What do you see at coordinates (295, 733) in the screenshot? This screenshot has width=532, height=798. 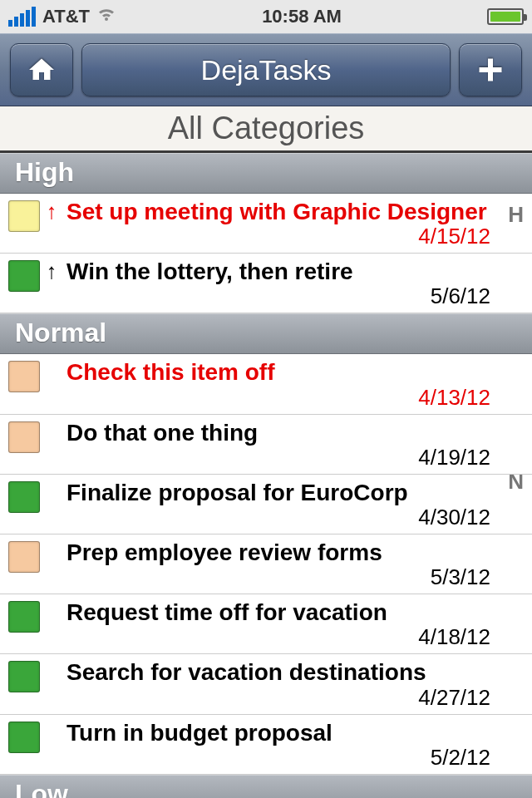 I see `task-title: Turn in budget proposal` at bounding box center [295, 733].